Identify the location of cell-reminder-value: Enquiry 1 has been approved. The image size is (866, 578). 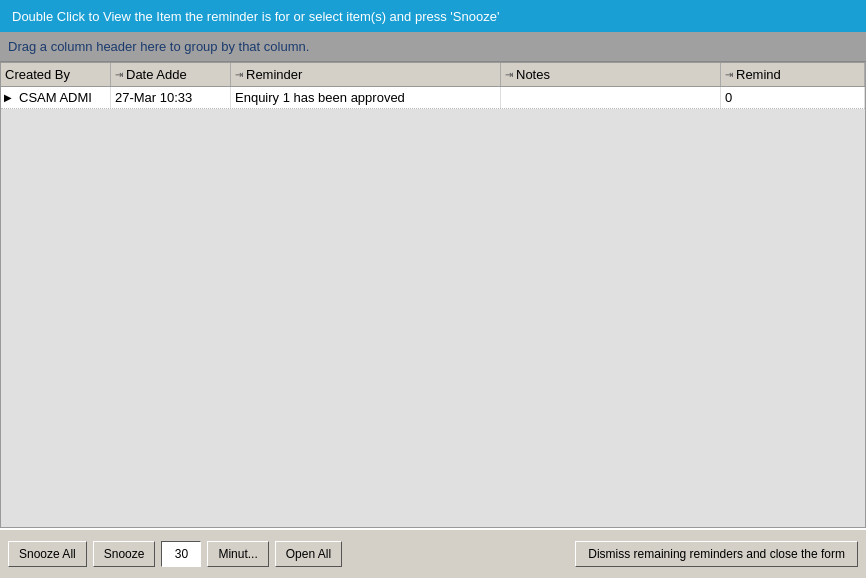
(320, 98).